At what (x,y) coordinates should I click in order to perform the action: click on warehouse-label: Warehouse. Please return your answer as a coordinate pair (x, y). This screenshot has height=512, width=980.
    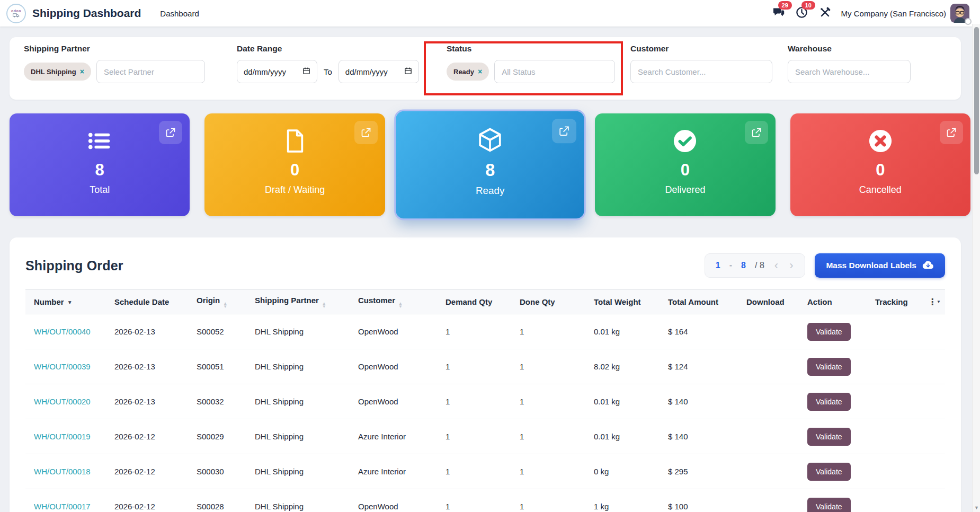
    Looking at the image, I should click on (849, 49).